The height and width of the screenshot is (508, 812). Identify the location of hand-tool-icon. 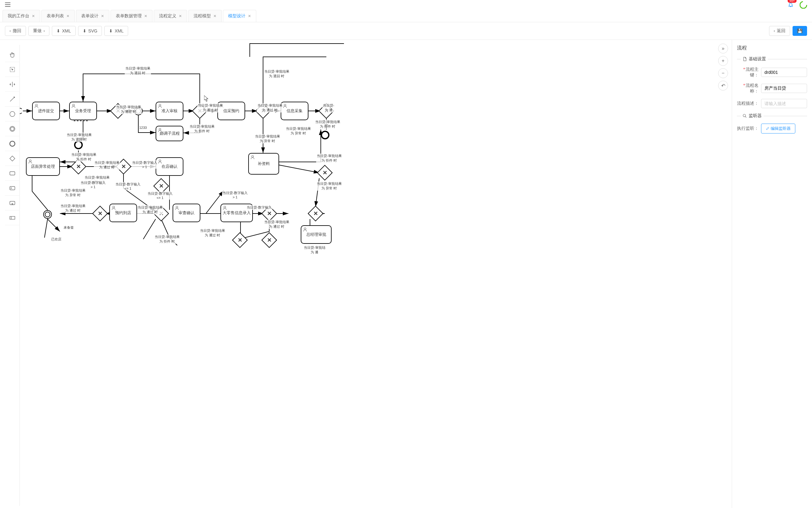
(12, 55).